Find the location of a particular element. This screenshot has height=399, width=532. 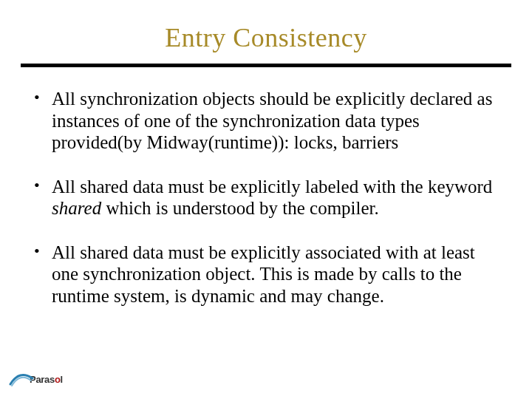

list-item: All shared data must be explicitly label… is located at coordinates (266, 198).